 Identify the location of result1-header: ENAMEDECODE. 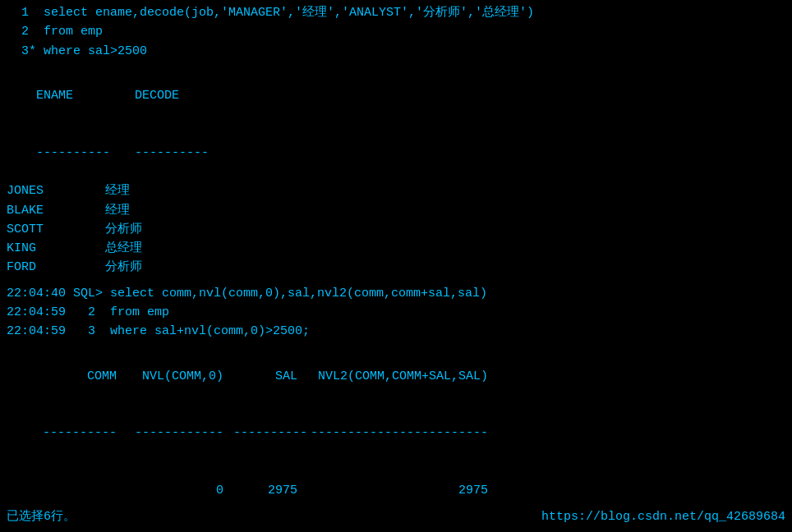
(396, 96).